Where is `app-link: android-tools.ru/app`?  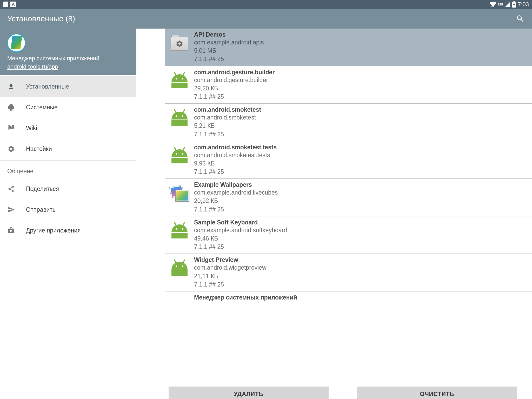
app-link: android-tools.ru/app is located at coordinates (33, 66).